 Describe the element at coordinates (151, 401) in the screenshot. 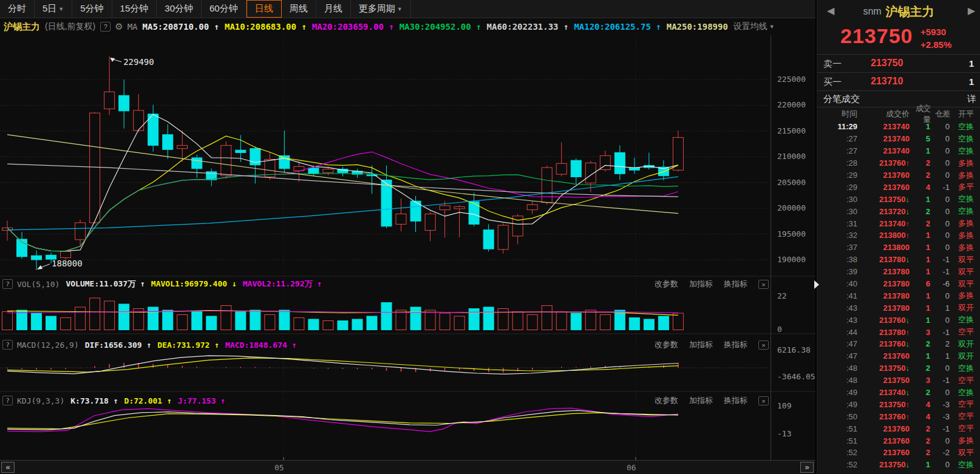

I see `kdj-readouts: K:73.718 ↑D:72.001 ↑J:77.153 ↑` at that location.